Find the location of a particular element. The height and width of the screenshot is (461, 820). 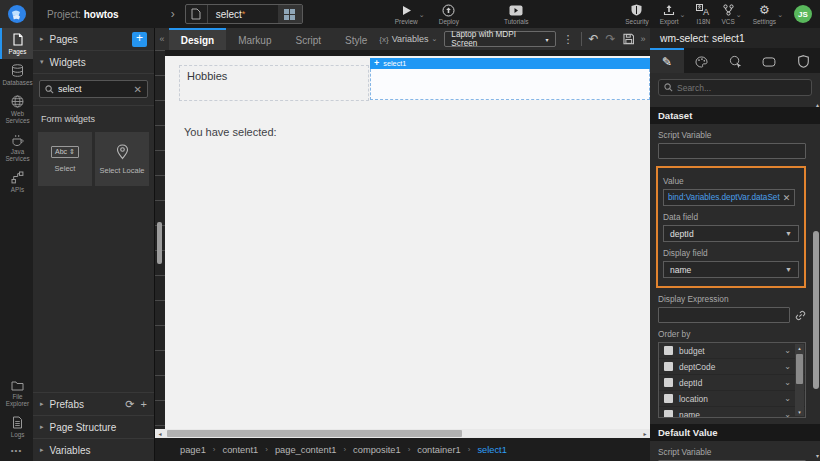

properties-search-input is located at coordinates (742, 88).